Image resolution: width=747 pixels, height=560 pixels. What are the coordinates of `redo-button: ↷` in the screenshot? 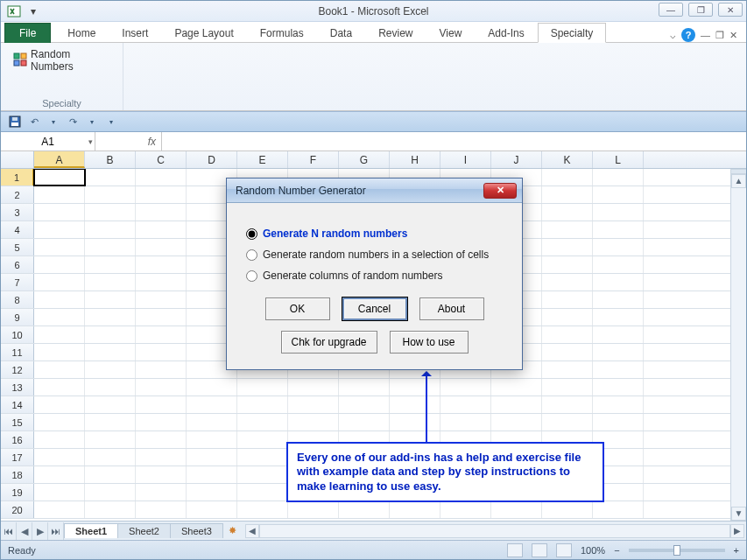 It's located at (73, 122).